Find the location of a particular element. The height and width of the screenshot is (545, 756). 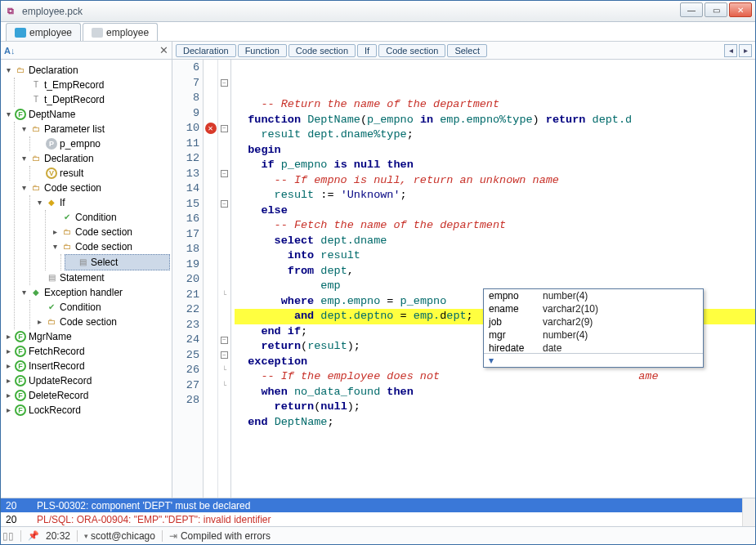

code-line: function DeptName(p_empno in emp.empno%t… is located at coordinates (495, 121).